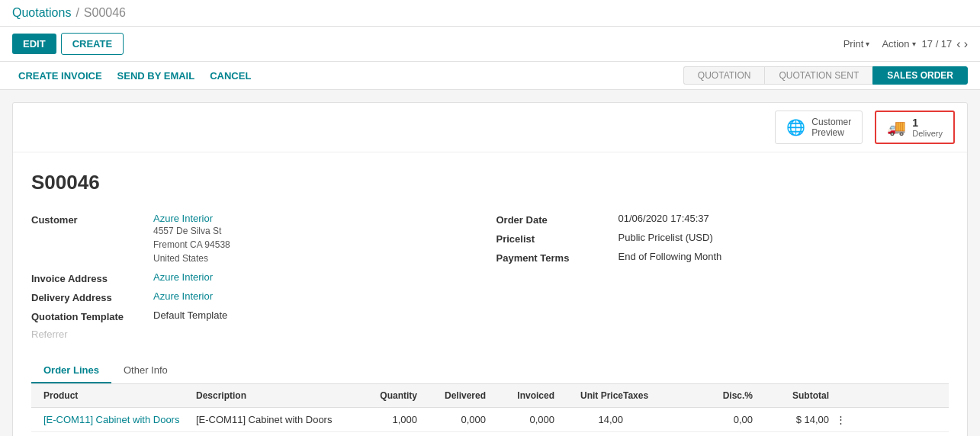 This screenshot has width=980, height=436. I want to click on row-menu: ⋮, so click(840, 419).